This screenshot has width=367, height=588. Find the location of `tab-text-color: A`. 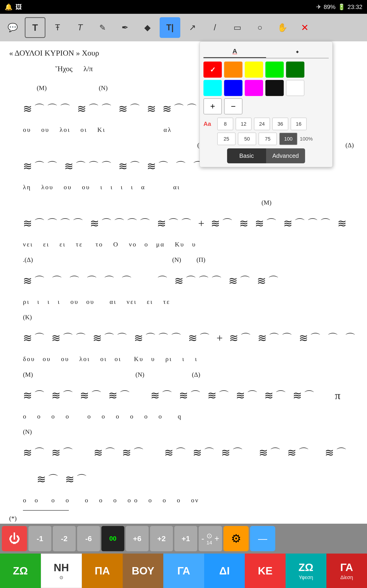

tab-text-color: A is located at coordinates (235, 52).